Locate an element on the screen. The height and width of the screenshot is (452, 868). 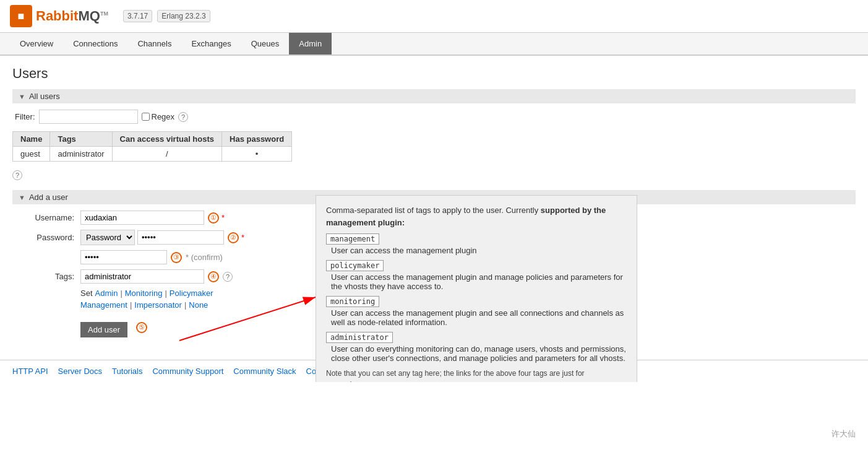
tooltip-note: Note that you can set any tag here; the … is located at coordinates (476, 375).